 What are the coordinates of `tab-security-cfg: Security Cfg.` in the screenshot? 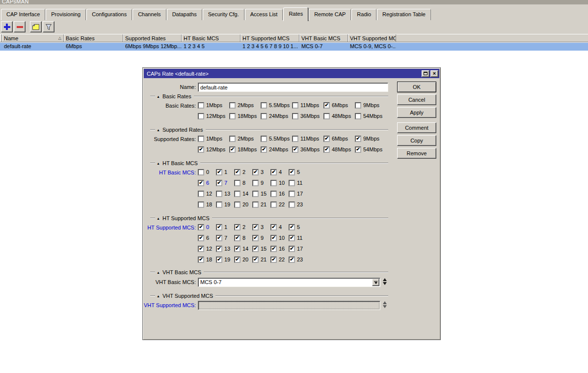 It's located at (224, 15).